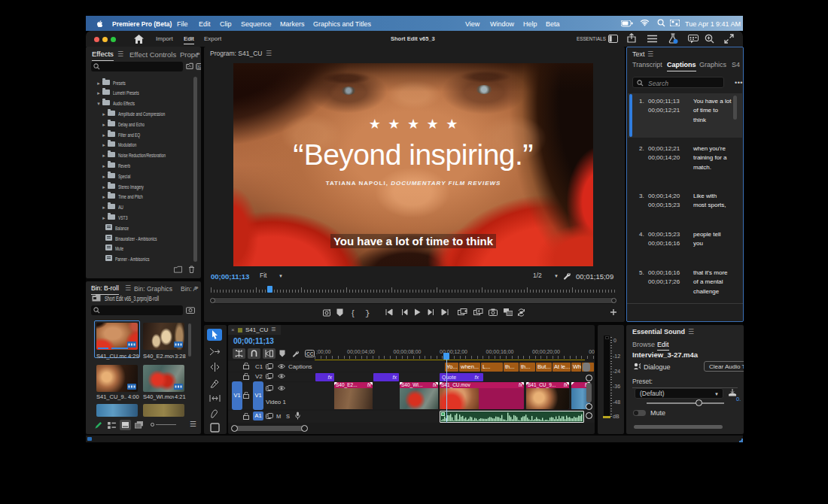 The height and width of the screenshot is (504, 828). Describe the element at coordinates (199, 67) in the screenshot. I see `svg-text: 32` at that location.